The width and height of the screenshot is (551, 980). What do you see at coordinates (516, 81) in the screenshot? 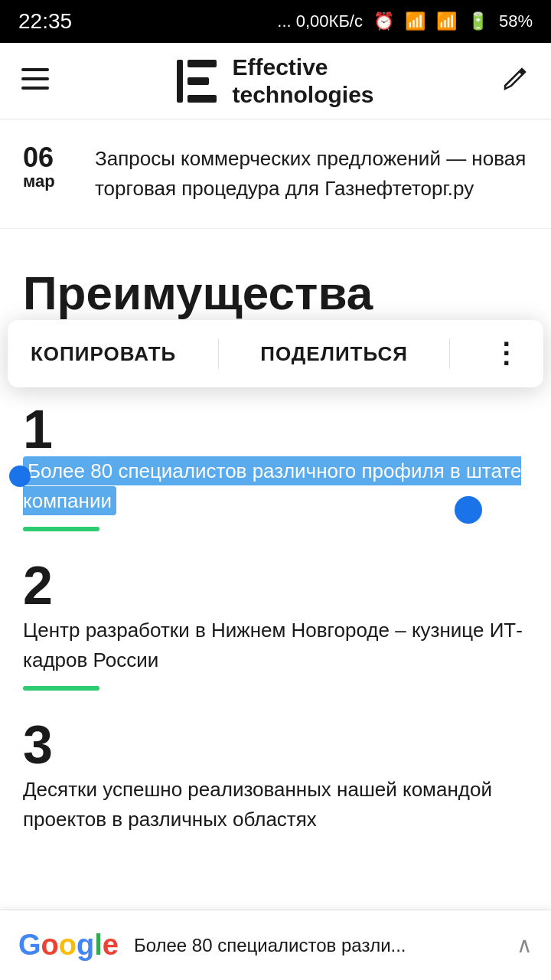
I see `edit-icon` at bounding box center [516, 81].